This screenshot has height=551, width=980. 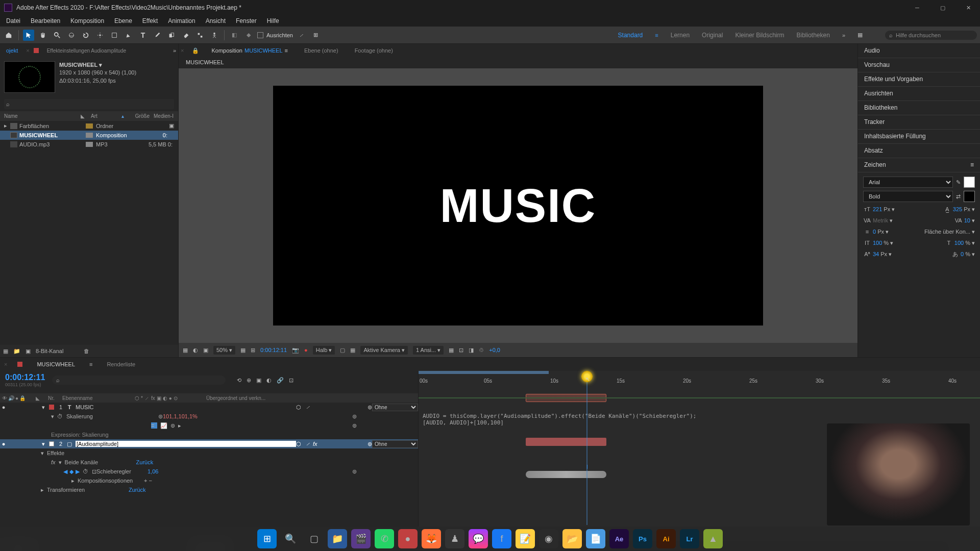 I want to click on panel-vorschau: Vorschau, so click(x=919, y=65).